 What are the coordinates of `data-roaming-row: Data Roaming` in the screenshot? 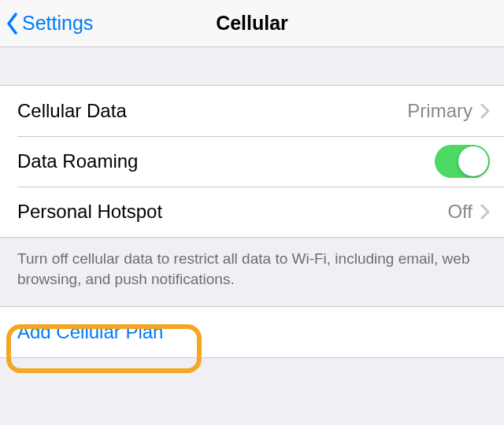 It's located at (252, 161).